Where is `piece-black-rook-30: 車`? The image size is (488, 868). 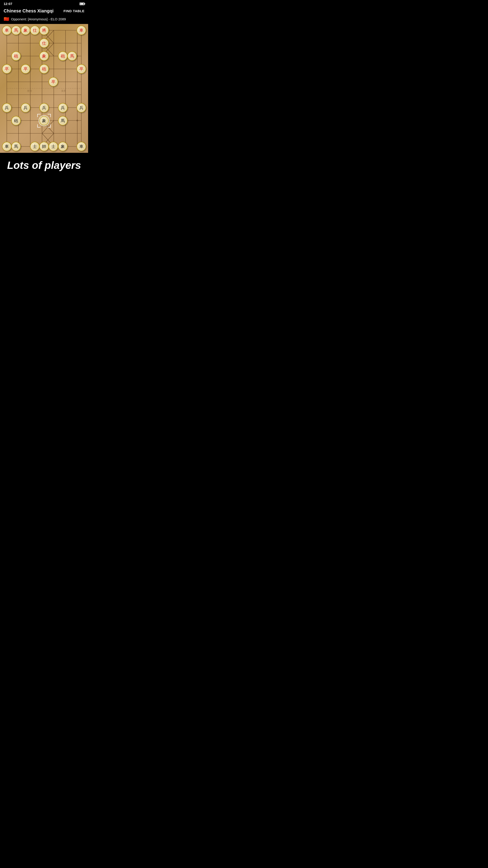
piece-black-rook-30: 車 is located at coordinates (82, 147).